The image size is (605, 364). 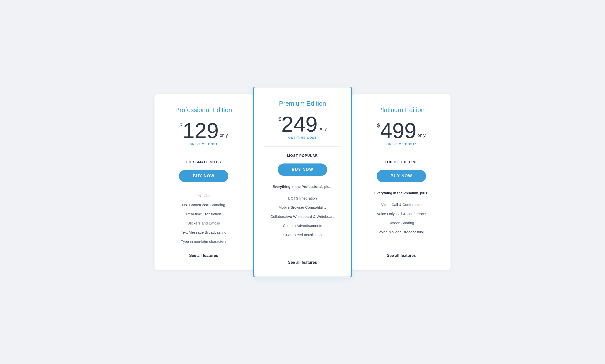 What do you see at coordinates (323, 129) in the screenshot?
I see `price-suffix-premium: only` at bounding box center [323, 129].